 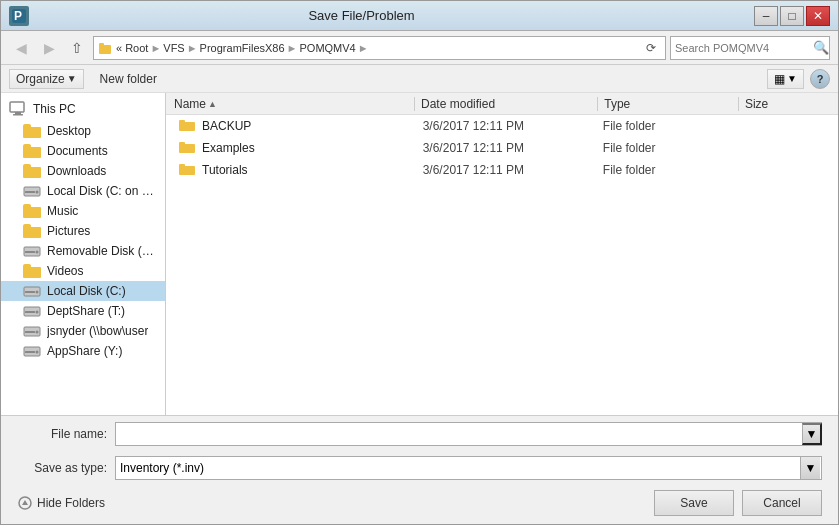 I want to click on drive-jsnyder-icon, so click(x=32, y=331).